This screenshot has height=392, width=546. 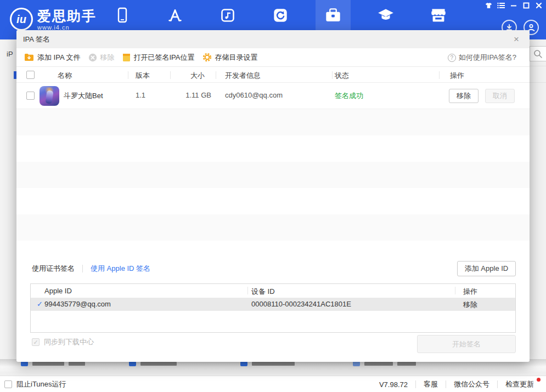 I want to click on toolbox-icon, so click(x=333, y=15).